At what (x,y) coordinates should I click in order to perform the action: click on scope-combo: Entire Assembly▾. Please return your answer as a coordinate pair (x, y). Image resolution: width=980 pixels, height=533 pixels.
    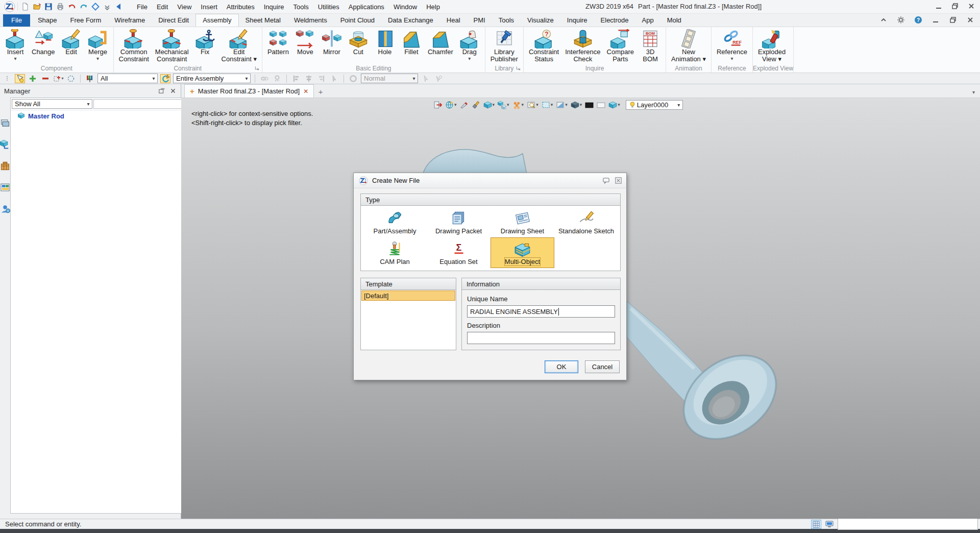
    Looking at the image, I should click on (212, 79).